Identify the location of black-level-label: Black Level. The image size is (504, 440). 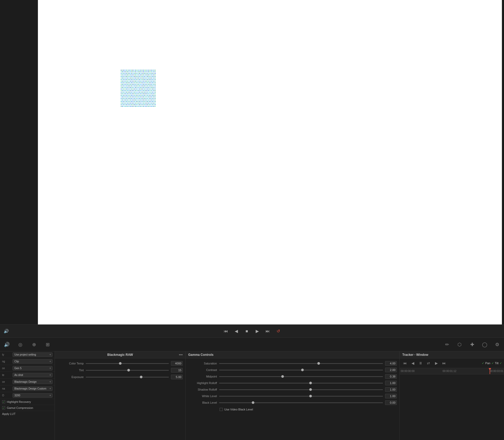
(203, 403).